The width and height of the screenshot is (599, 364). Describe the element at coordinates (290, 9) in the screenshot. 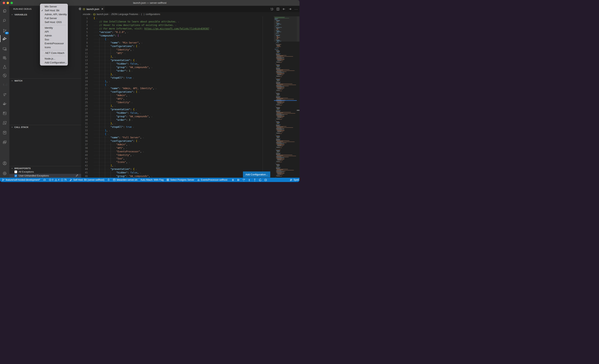

I see `navigate-forward-icon` at that location.